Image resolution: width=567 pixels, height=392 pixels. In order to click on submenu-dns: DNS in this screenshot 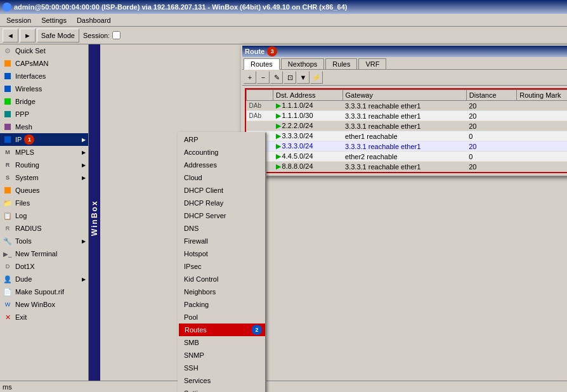, I will do `click(222, 228)`.